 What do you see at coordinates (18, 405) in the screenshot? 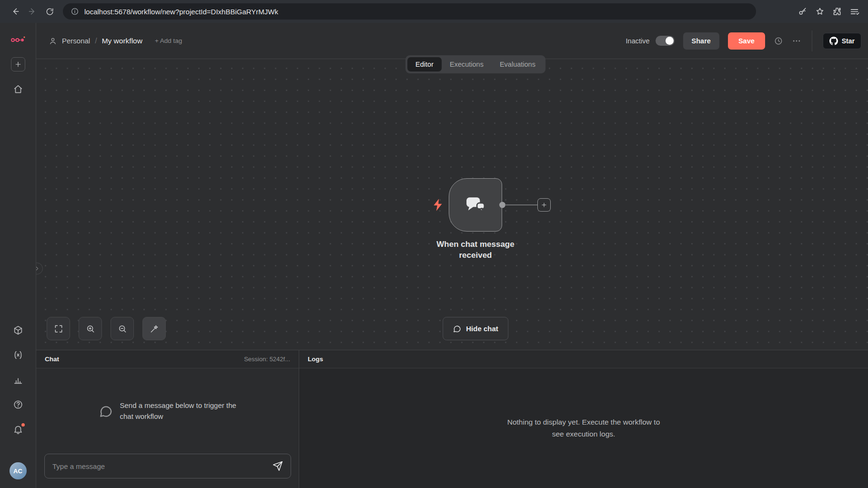
I see `sidebar-item-help` at bounding box center [18, 405].